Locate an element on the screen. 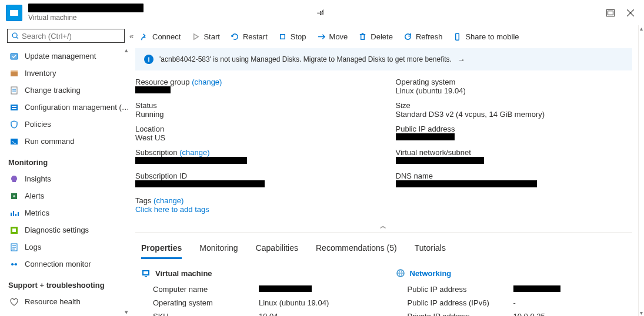 The width and height of the screenshot is (644, 316). search-box is located at coordinates (66, 36).